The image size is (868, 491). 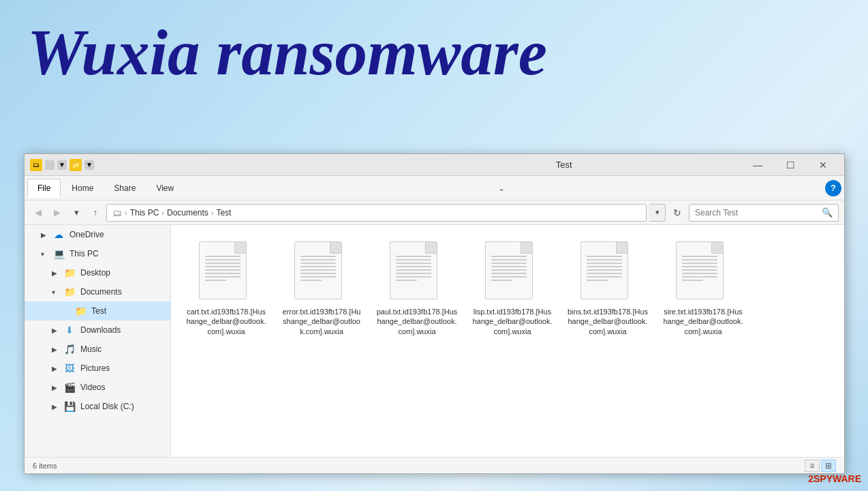 I want to click on window-controls: — ☐ ✕, so click(x=790, y=165).